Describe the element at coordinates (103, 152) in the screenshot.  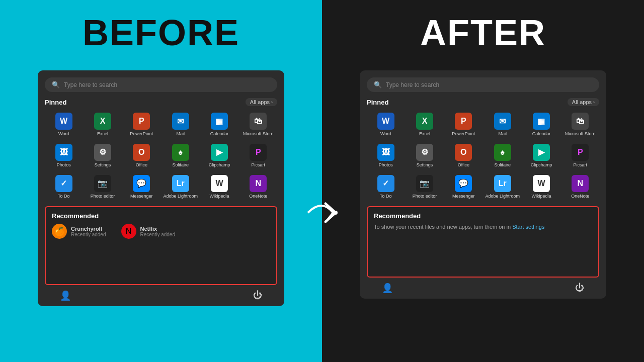
I see `app-icon-settings: ⚙` at that location.